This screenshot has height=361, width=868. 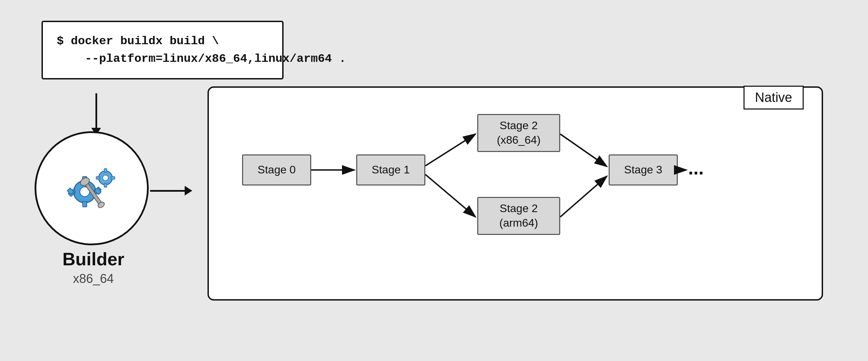 What do you see at coordinates (519, 216) in the screenshot?
I see `stage2-arm-box: Stage 2(arm64)` at bounding box center [519, 216].